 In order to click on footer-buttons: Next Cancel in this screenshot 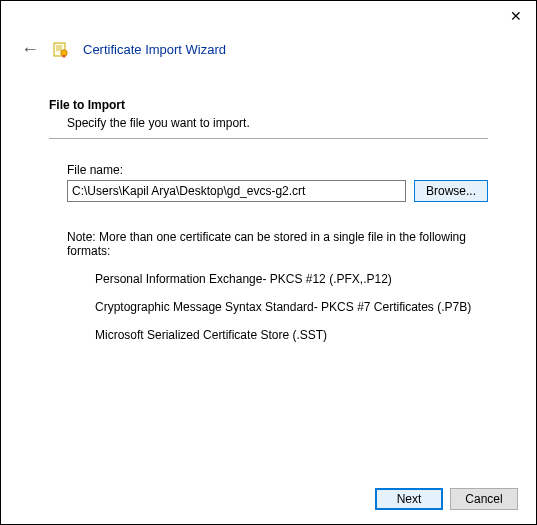, I will do `click(446, 499)`.